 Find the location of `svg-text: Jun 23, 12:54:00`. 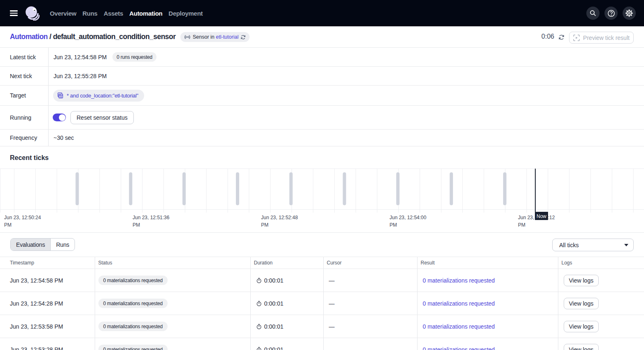

svg-text: Jun 23, 12:54:00 is located at coordinates (408, 218).